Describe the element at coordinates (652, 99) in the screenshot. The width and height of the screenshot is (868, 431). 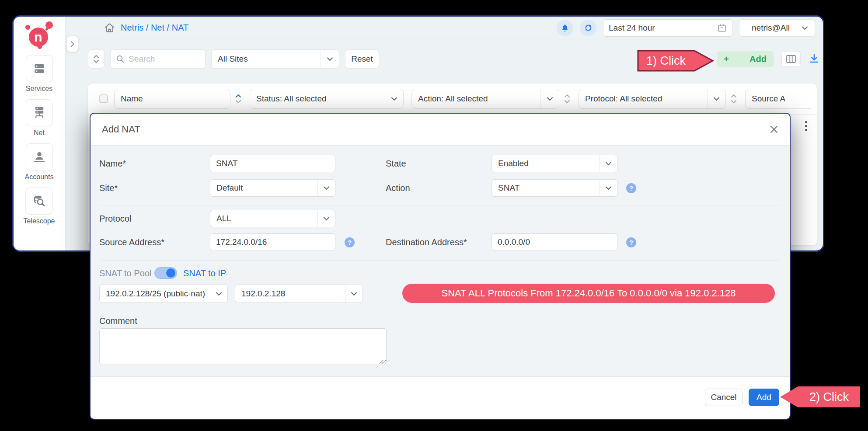
I see `protocol-filter-select: Protocol: All selected` at that location.